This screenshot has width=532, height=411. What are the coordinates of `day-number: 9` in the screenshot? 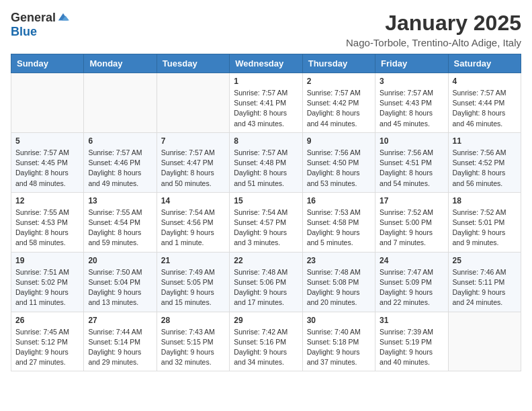 It's located at (339, 141).